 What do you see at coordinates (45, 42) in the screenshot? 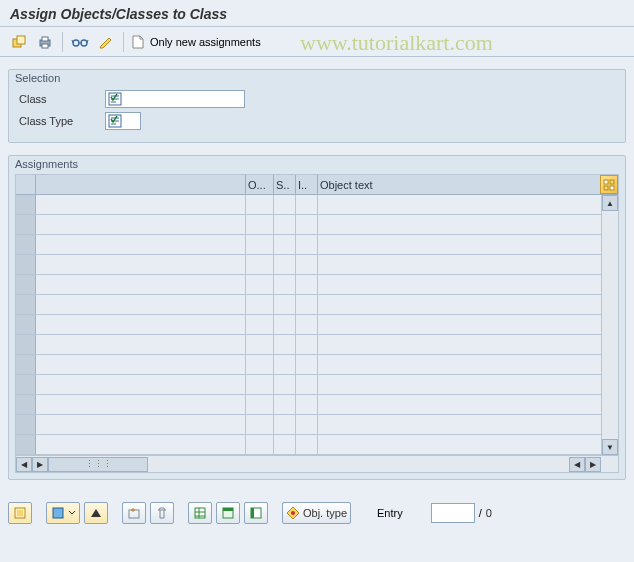
I see `print-icon` at bounding box center [45, 42].